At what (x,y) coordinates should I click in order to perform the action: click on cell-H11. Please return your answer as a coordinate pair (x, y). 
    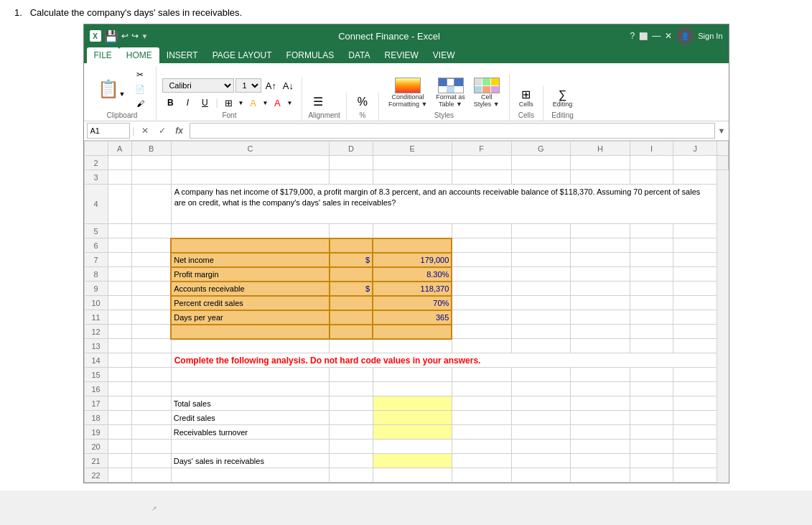
    Looking at the image, I should click on (600, 317).